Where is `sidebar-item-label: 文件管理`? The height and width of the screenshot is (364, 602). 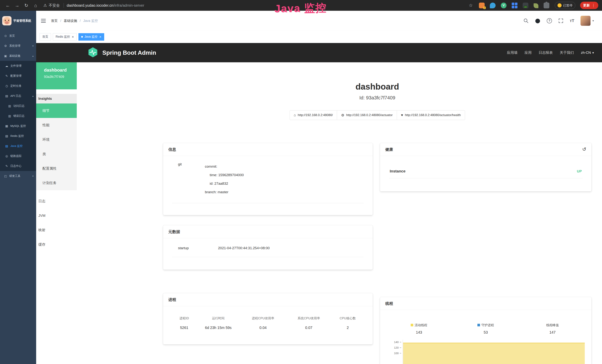 sidebar-item-label: 文件管理 is located at coordinates (16, 66).